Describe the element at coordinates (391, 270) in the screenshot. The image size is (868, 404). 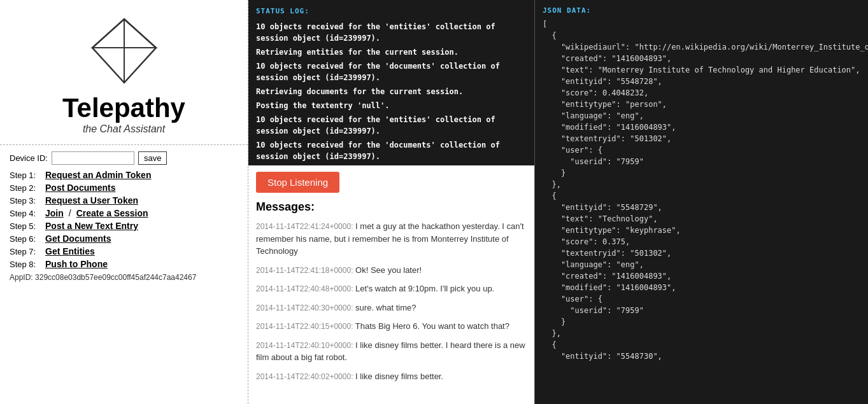
I see `message-entry: 2014-11-14T22:41:18+0000: Ok! See you la…` at that location.